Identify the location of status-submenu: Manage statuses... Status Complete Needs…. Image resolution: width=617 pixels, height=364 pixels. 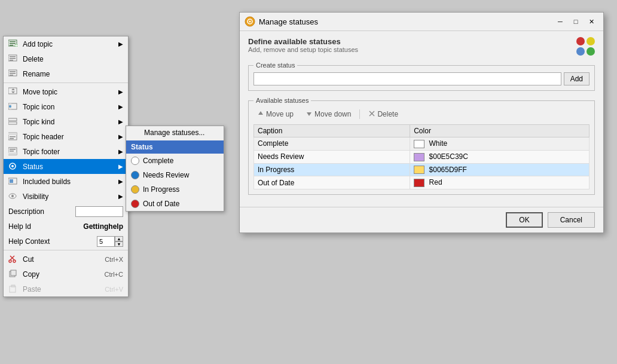
(175, 169).